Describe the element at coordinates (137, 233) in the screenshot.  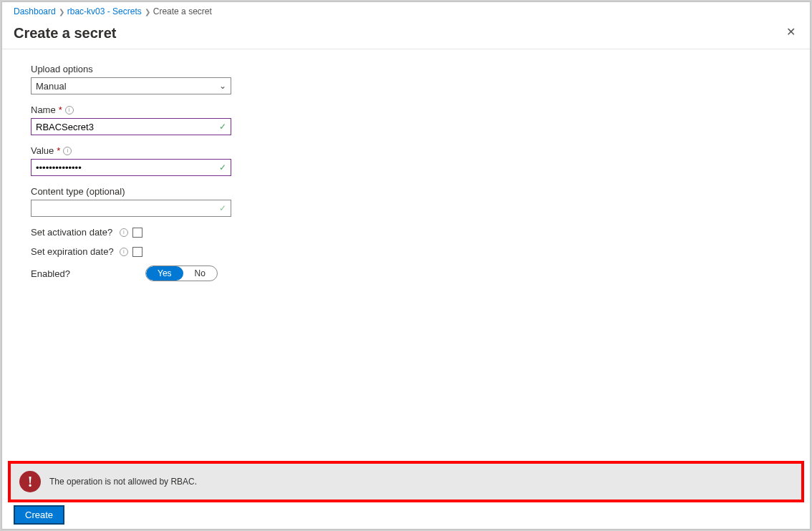
I see `activation-date-checkbox` at that location.